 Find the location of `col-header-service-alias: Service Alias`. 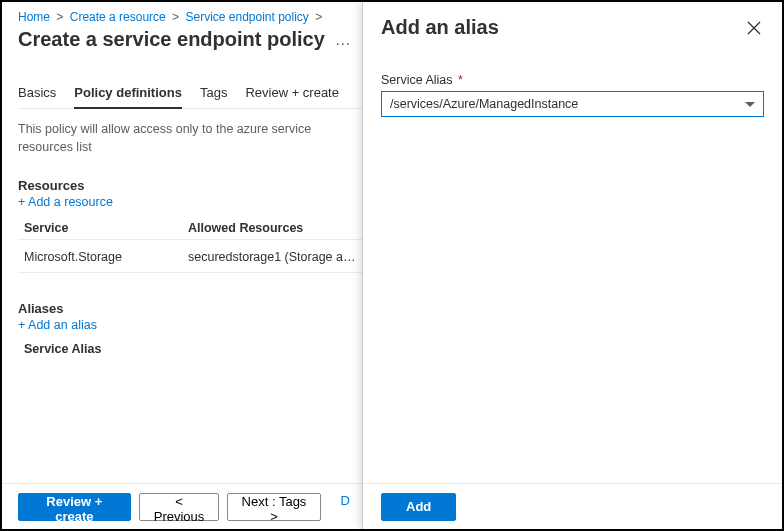

col-header-service-alias: Service Alias is located at coordinates (190, 349).